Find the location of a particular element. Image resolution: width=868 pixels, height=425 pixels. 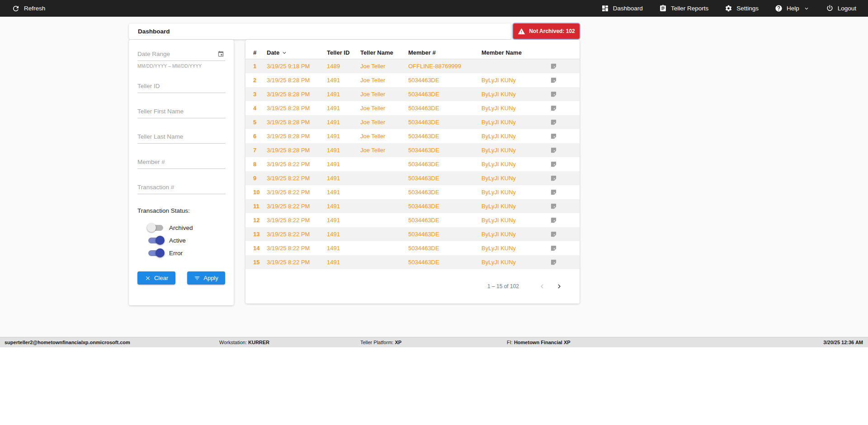

table-row: 13 3/19/25 8:22 PM 1491 5034463DE ByLyJI… is located at coordinates (412, 234).